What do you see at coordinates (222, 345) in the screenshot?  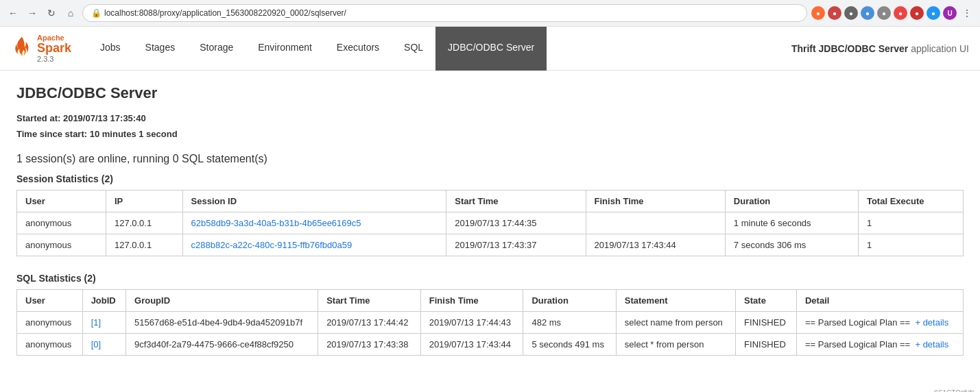 I see `cell-group-id: 9cf3d40f-2a79-4475-9666-ce4f88cf9250` at bounding box center [222, 345].